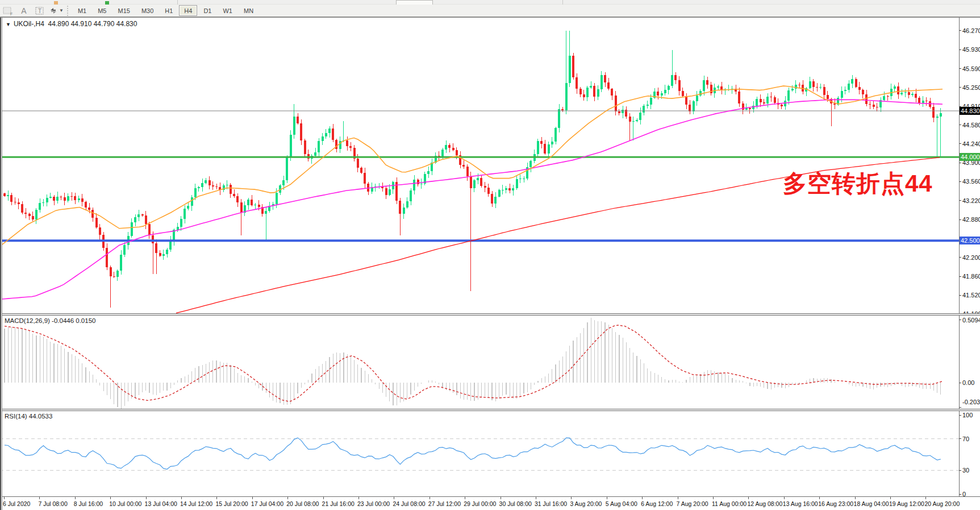 This screenshot has width=980, height=510. What do you see at coordinates (970, 111) in the screenshot?
I see `price-badge: 44.830` at bounding box center [970, 111].